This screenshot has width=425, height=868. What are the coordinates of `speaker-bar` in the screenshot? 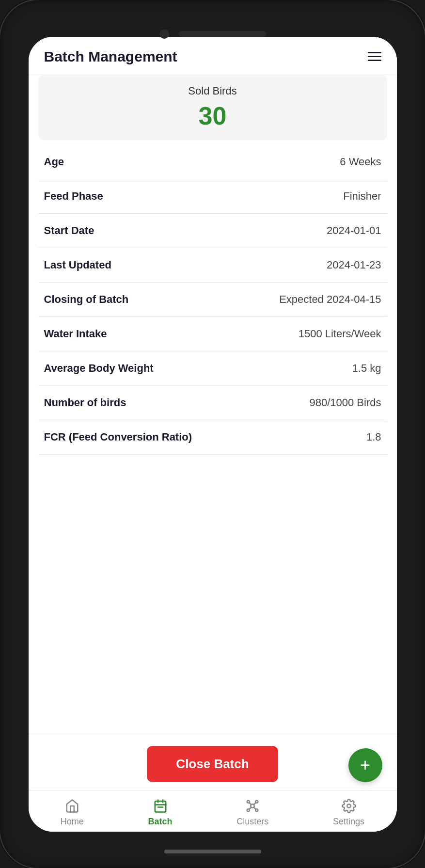 It's located at (222, 34).